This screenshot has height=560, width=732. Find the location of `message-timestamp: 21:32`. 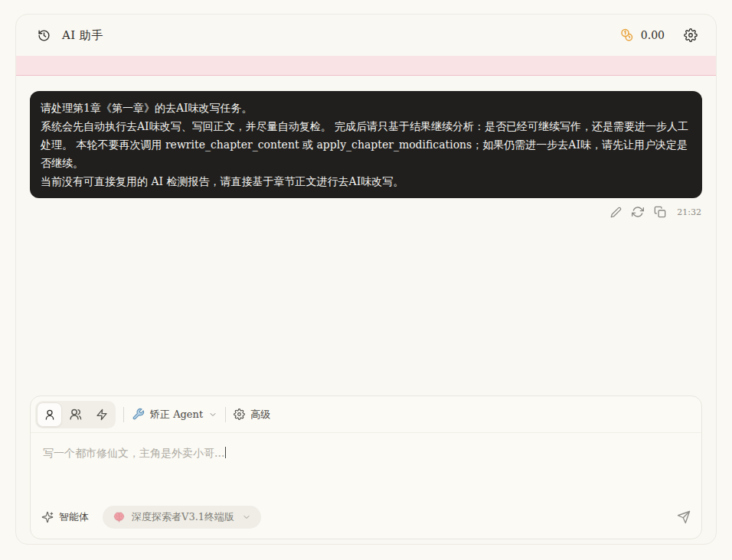

message-timestamp: 21:32 is located at coordinates (689, 213).